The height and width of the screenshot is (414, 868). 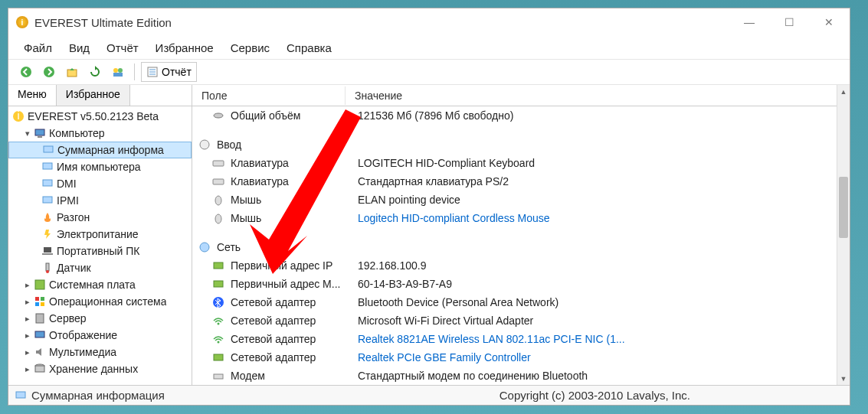 I want to click on separator-icon, so click(x=135, y=72).